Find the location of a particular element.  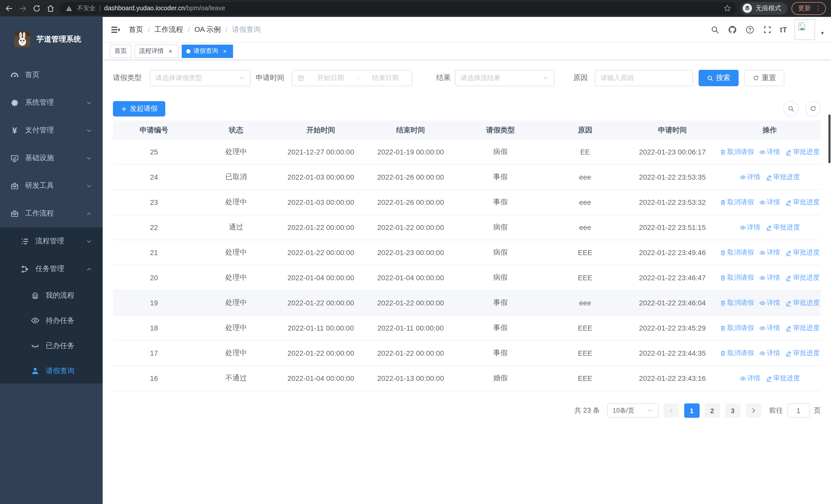

bookmark-star-icon is located at coordinates (727, 8).